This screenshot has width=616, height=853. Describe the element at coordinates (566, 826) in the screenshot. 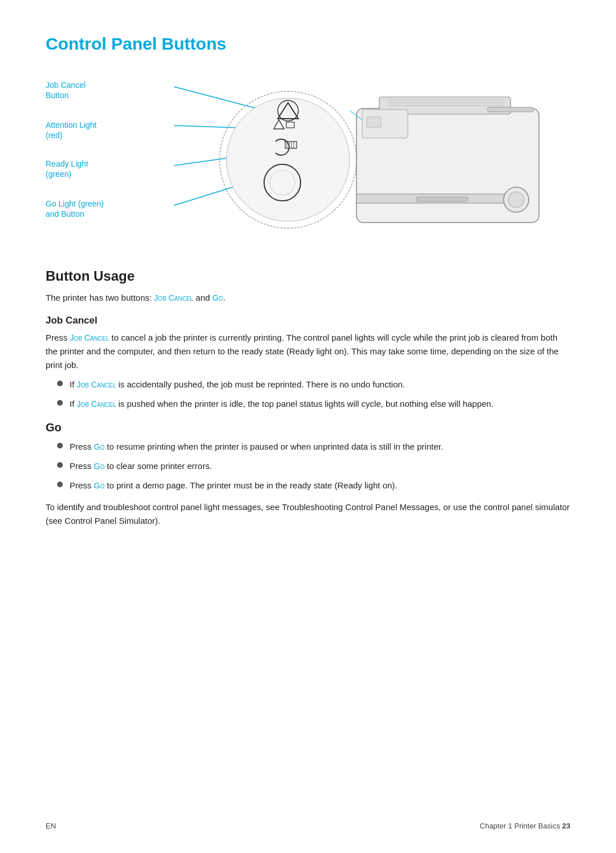

I see `footer-page-number: 23` at that location.